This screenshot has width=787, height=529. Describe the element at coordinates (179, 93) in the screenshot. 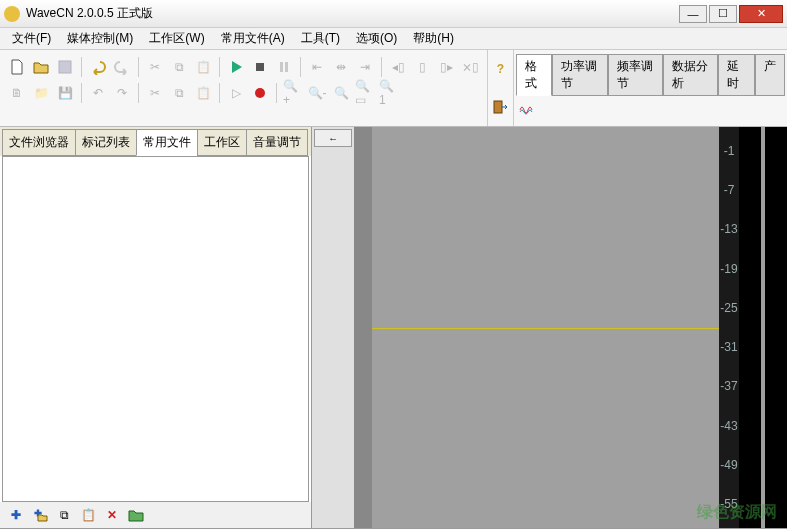

I see `copy2-icon: ⧉` at that location.